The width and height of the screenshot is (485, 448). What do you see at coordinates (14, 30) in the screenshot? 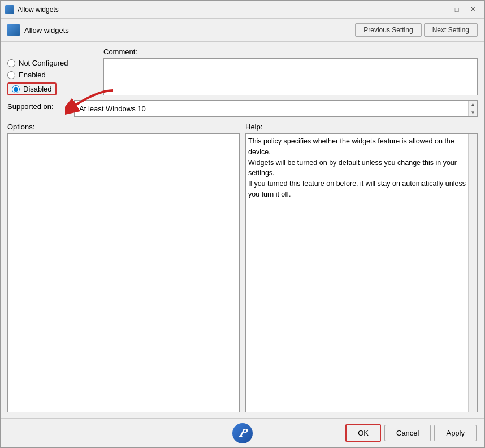
I see `header-icon` at bounding box center [14, 30].